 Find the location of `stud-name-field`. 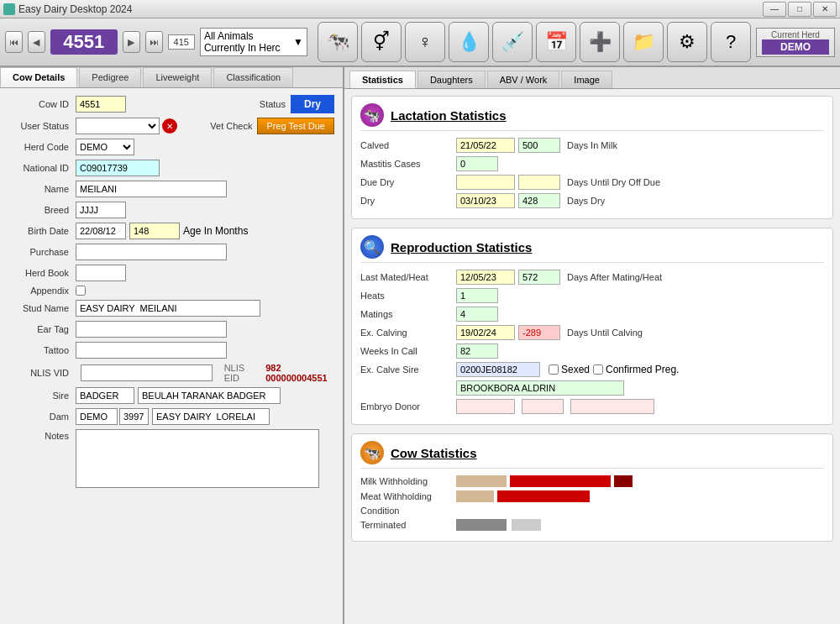

stud-name-field is located at coordinates (168, 308).